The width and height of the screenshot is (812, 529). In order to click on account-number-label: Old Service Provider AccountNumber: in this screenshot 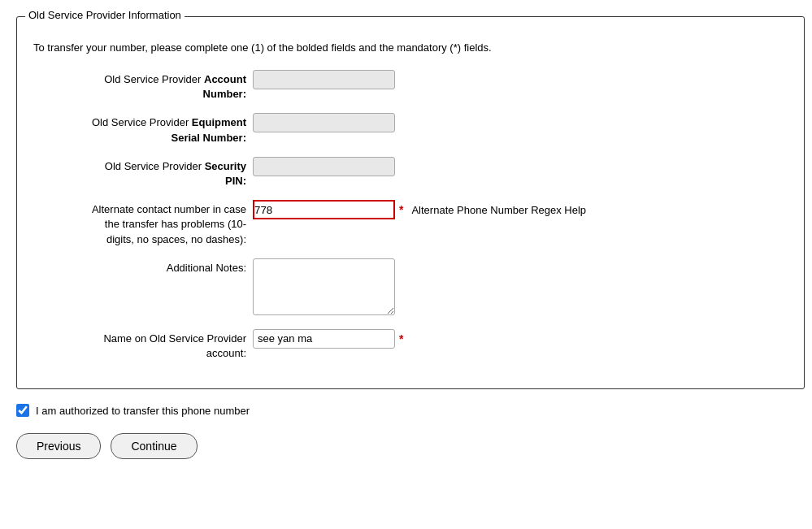, I will do `click(143, 86)`.